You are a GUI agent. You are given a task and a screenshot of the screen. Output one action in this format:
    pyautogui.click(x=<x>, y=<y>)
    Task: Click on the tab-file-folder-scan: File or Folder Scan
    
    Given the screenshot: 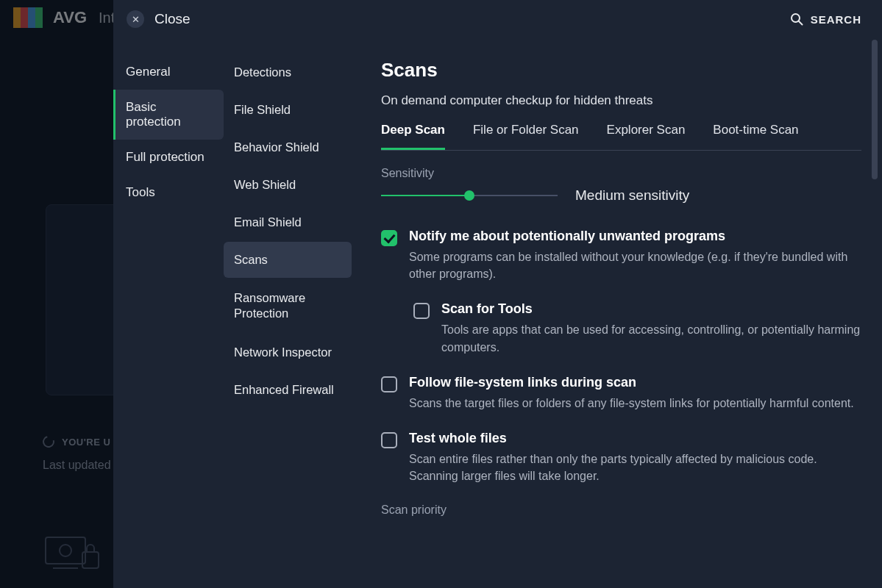 What is the action you would take?
    pyautogui.click(x=526, y=137)
    